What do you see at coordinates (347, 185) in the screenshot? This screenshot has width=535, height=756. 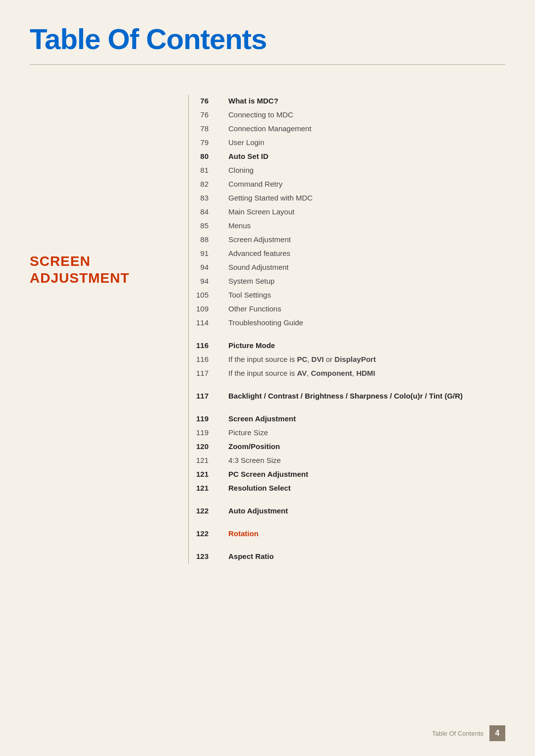 I see `table-row: 82Command Retry` at bounding box center [347, 185].